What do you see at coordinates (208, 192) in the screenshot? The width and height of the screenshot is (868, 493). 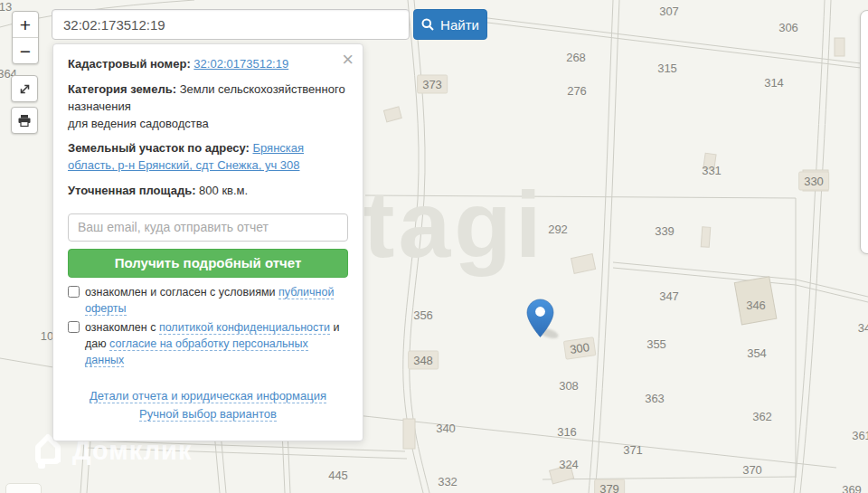 I see `area-row: Уточненная площадь: 800 кв.м.` at bounding box center [208, 192].